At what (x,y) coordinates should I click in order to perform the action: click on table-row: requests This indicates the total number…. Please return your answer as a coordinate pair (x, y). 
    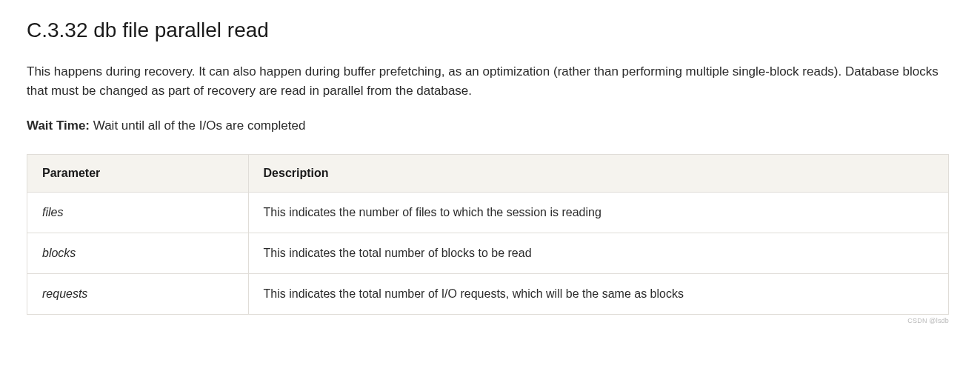
    Looking at the image, I should click on (488, 295).